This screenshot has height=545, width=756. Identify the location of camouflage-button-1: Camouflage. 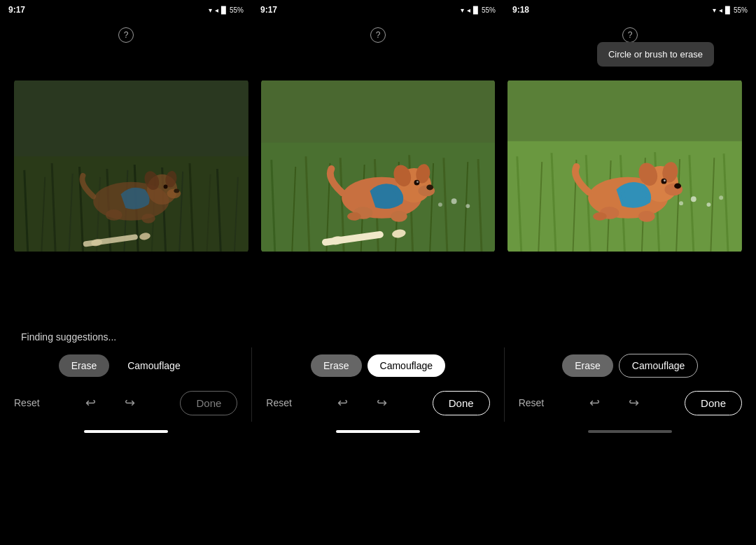
(154, 366).